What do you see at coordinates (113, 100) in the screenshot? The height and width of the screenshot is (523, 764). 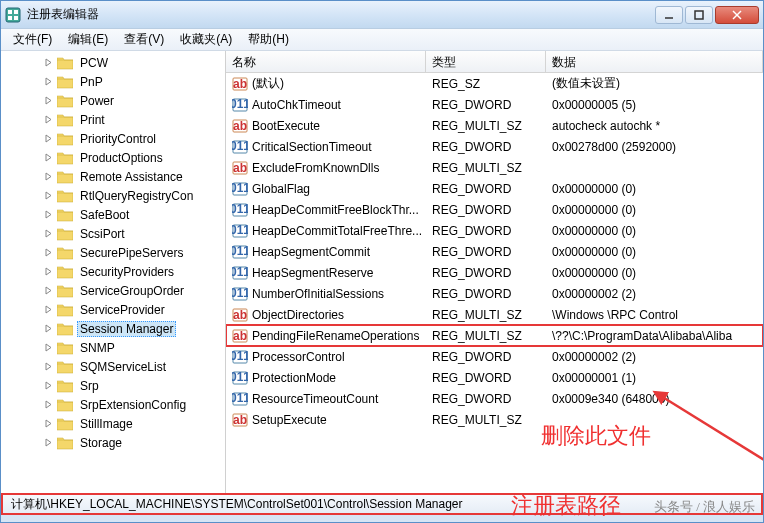 I see `tree-item: Power` at bounding box center [113, 100].